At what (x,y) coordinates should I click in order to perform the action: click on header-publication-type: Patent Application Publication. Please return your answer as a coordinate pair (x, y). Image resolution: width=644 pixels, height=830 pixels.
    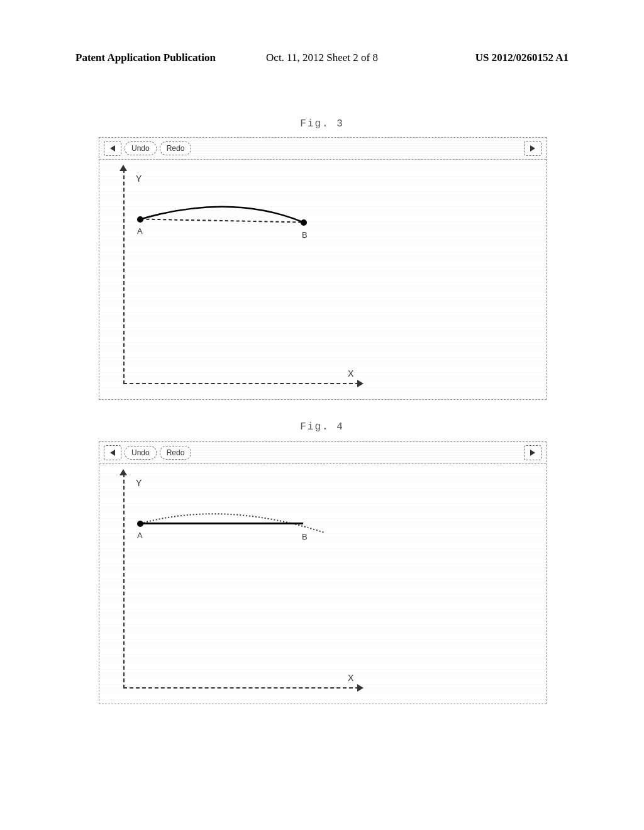
    Looking at the image, I should click on (146, 58).